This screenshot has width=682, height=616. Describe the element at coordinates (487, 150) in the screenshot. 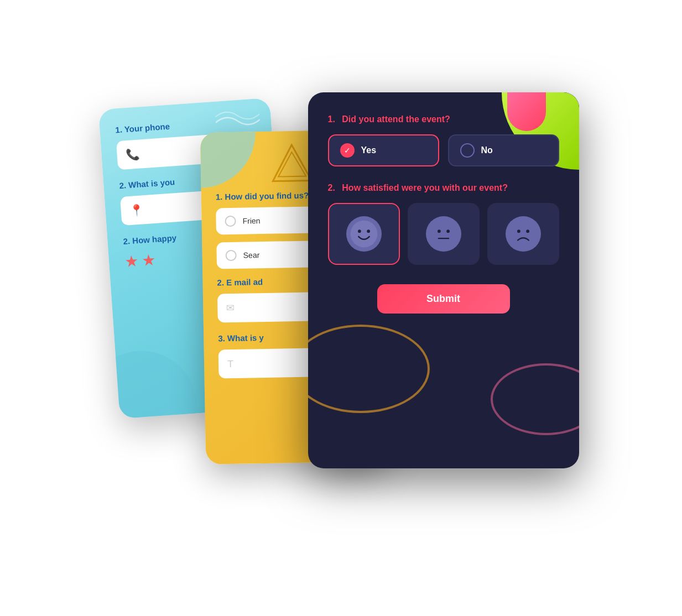

I see `no-label: No` at that location.